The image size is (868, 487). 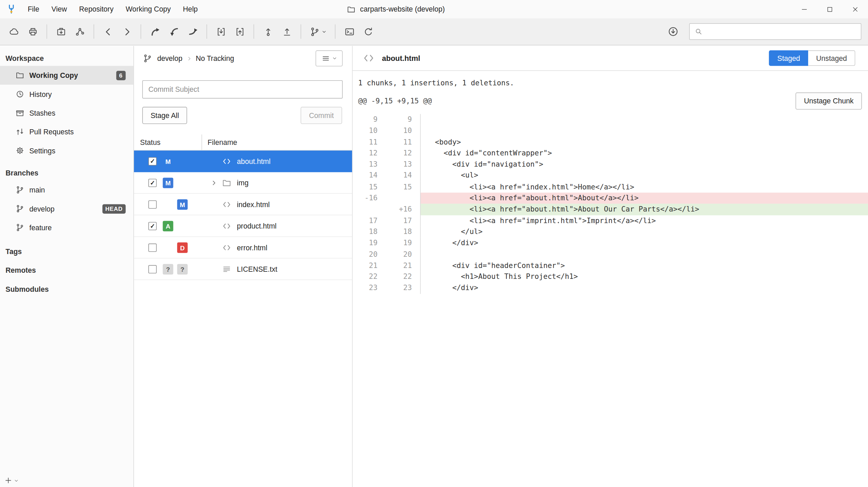 What do you see at coordinates (268, 31) in the screenshot?
I see `arrow-up-from-dot-button` at bounding box center [268, 31].